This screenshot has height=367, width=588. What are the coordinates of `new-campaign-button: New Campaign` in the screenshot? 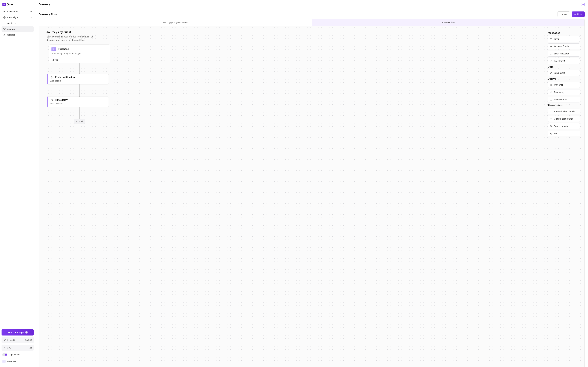 It's located at (17, 332).